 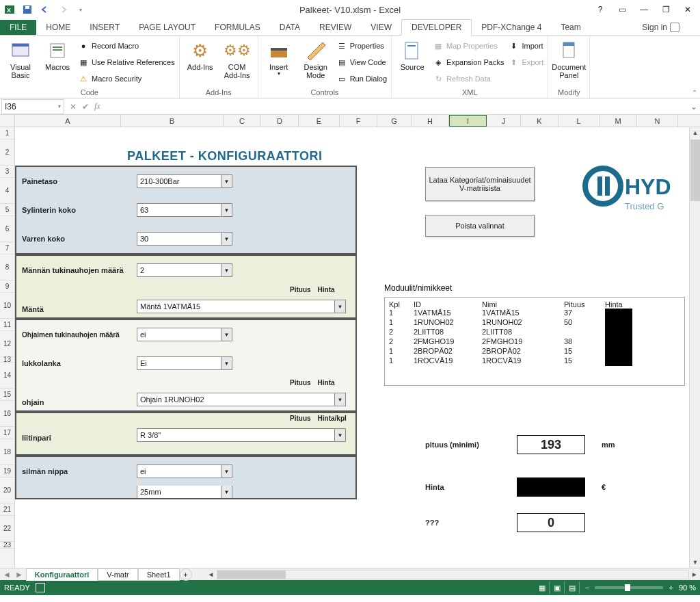 What do you see at coordinates (186, 575) in the screenshot?
I see `new-sheet-button: +` at bounding box center [186, 575].